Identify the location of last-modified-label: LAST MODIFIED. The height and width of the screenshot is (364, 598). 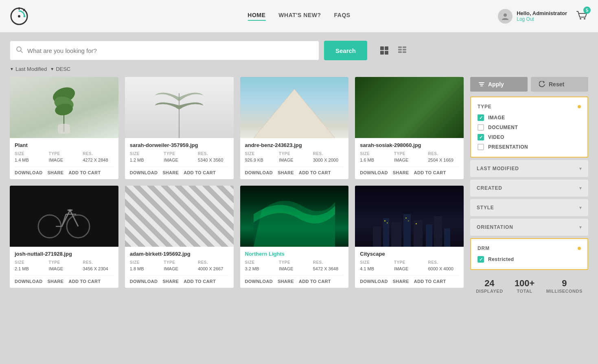
(498, 169).